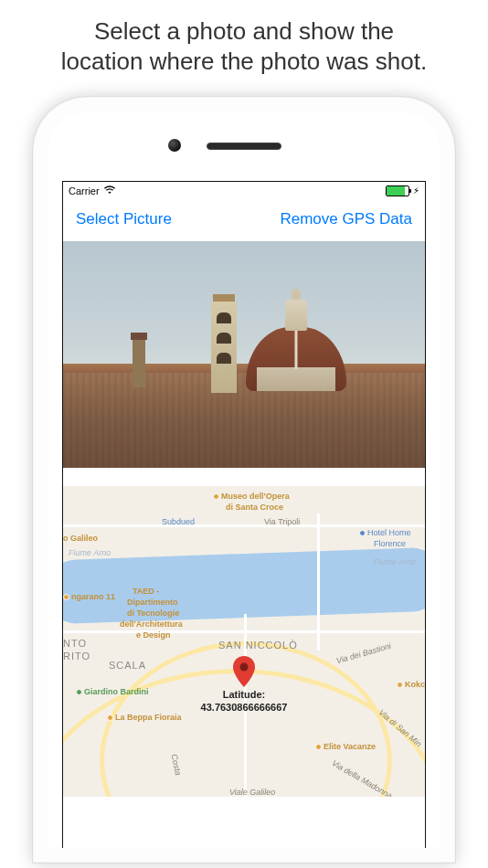 The height and width of the screenshot is (868, 488). I want to click on map-poi-taed4: dell'Architettura, so click(152, 624).